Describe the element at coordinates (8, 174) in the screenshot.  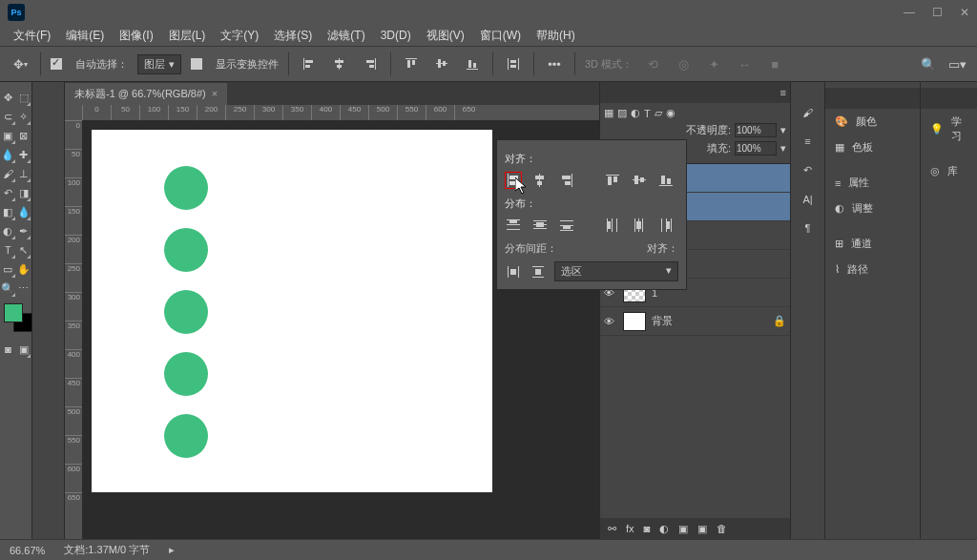
I see `brush-tool-icon: 🖌` at that location.